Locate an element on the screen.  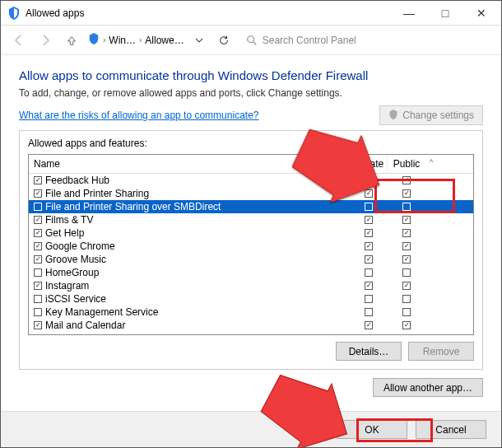
details-button: Details… is located at coordinates (369, 351).